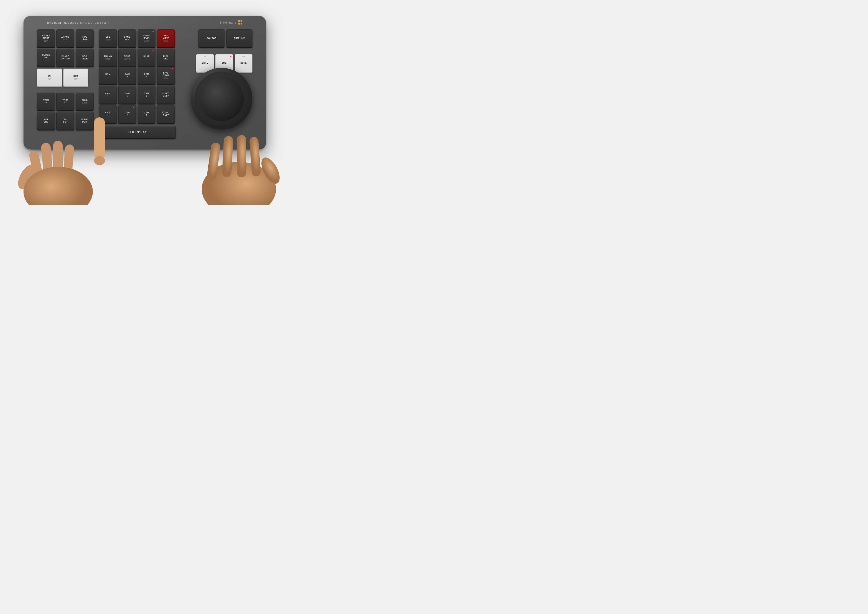 Image resolution: width=868 pixels, height=614 pixels. Describe the element at coordinates (137, 132) in the screenshot. I see `stop-play-label: STOP/PLAY` at that location.